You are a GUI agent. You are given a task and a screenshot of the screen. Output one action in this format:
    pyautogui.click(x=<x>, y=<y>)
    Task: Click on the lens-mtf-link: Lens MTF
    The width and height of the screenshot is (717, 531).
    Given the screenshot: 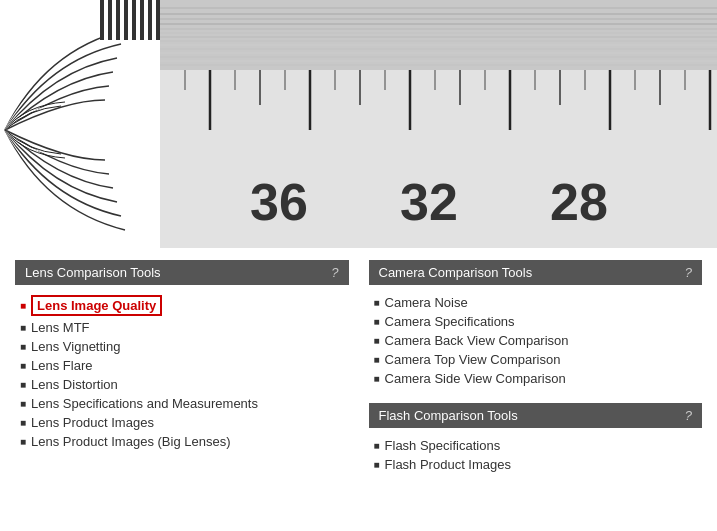 What is the action you would take?
    pyautogui.click(x=60, y=328)
    